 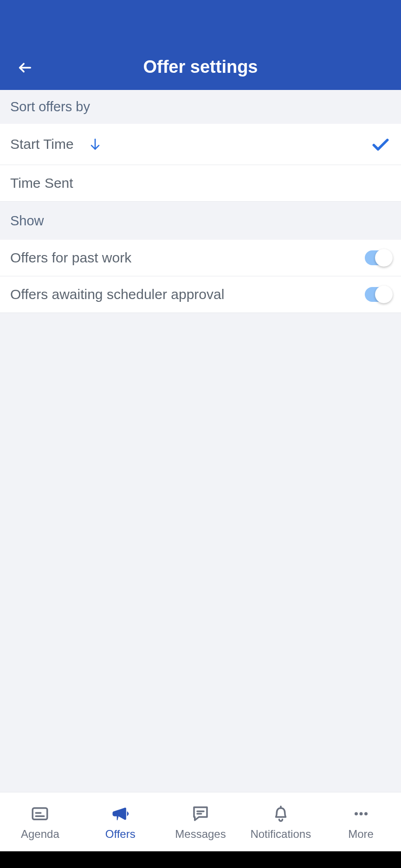 I want to click on nav-label: Agenda, so click(x=40, y=834).